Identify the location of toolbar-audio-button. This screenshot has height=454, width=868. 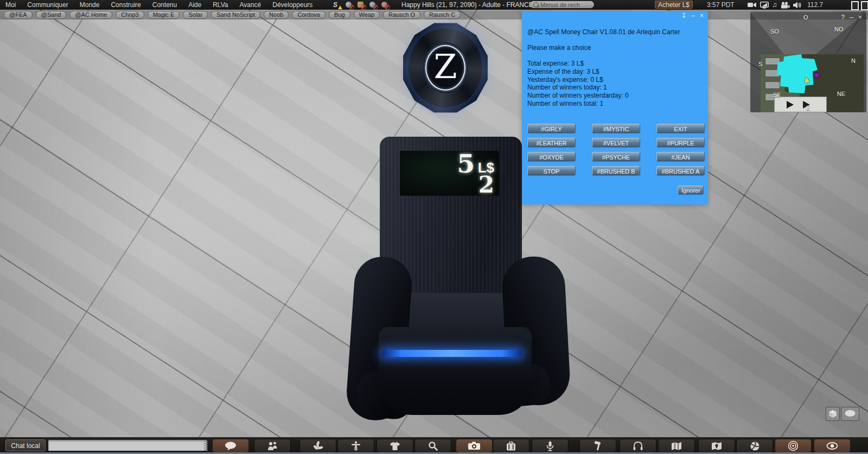
(638, 446).